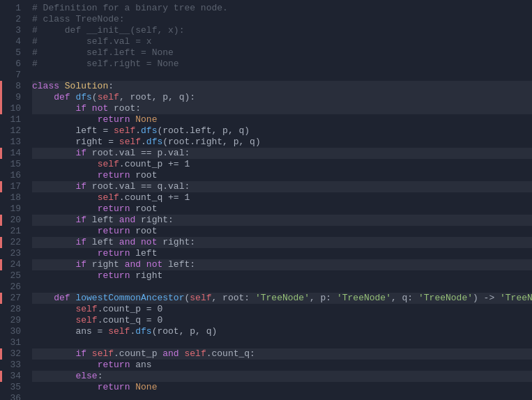 The image size is (532, 400). I want to click on line-number: 6, so click(13, 64).